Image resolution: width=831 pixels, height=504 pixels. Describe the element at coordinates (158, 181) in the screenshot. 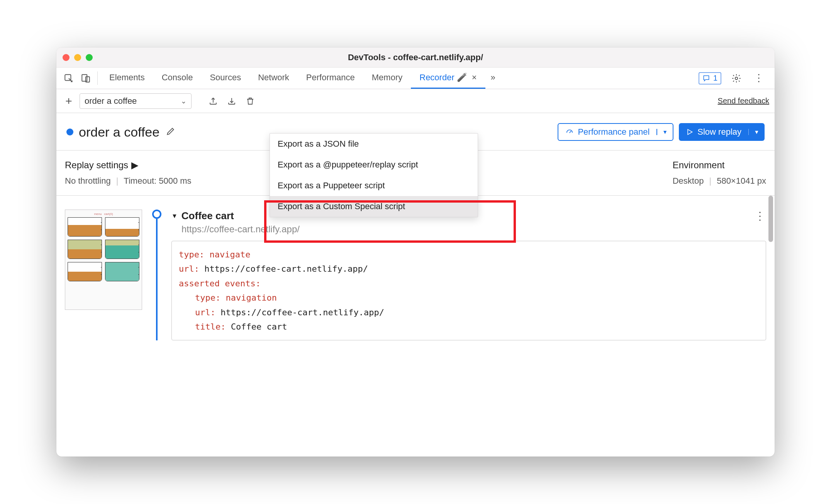

I see `timeout-value: Timeout: 5000 ms` at that location.